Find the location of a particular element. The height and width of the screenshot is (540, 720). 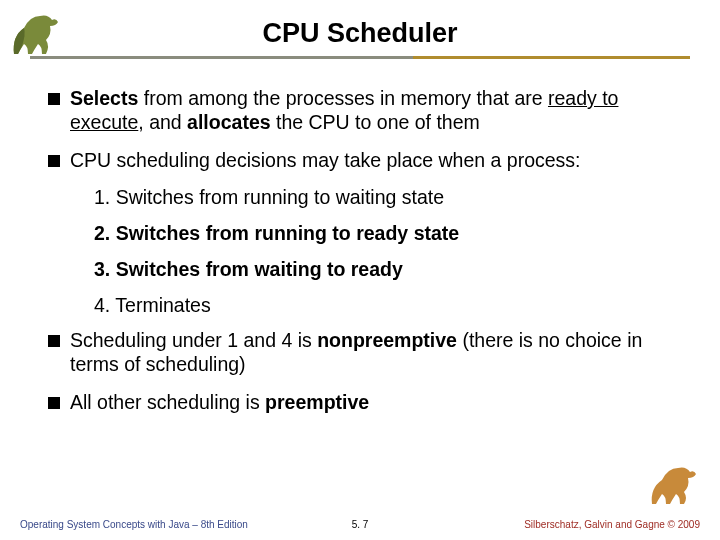

bullet-1-text: Selects from among the processes in memo… is located at coordinates (380, 111).